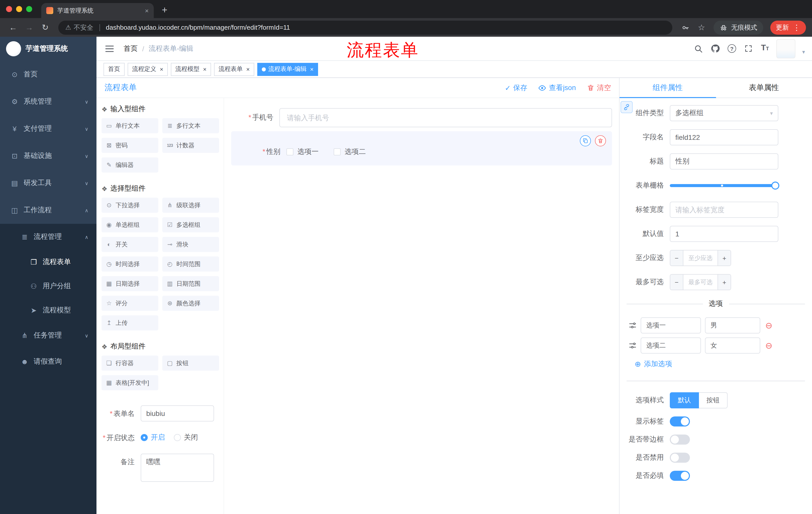 The image size is (812, 514). Describe the element at coordinates (191, 264) in the screenshot. I see `palette-item-time-range: ◴时间范围` at that location.